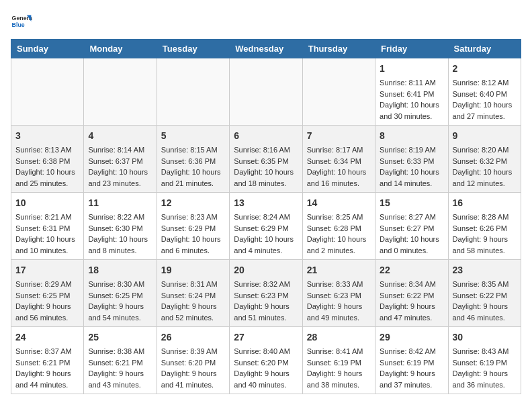 Image resolution: width=532 pixels, height=411 pixels. Describe the element at coordinates (339, 136) in the screenshot. I see `day-number: 7` at that location.